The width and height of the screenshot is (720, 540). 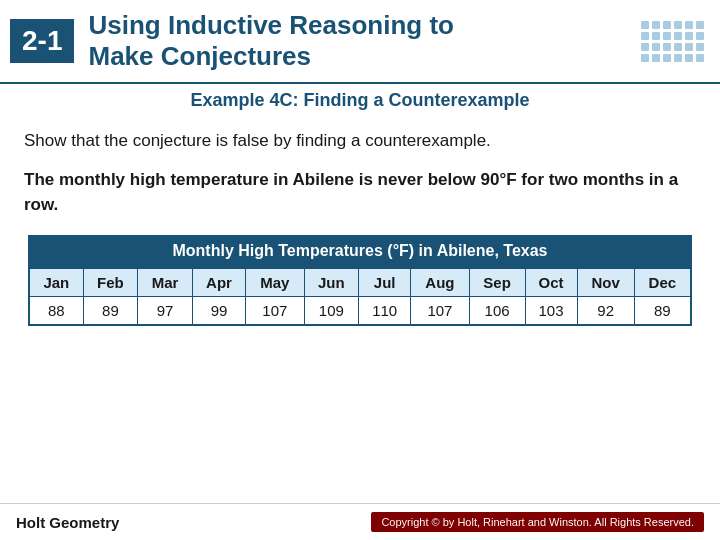 What do you see at coordinates (68, 522) in the screenshot?
I see `footer-brand: Holt Geometry` at bounding box center [68, 522].